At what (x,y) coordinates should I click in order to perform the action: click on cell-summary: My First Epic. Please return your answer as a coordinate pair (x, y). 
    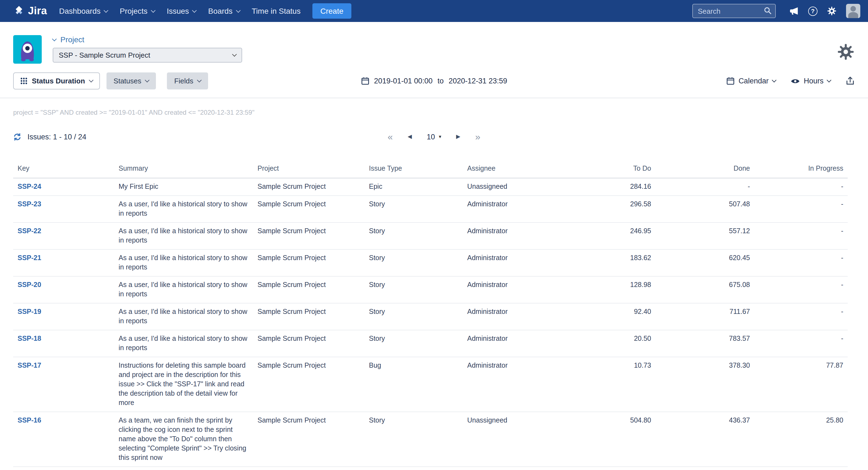
    Looking at the image, I should click on (184, 187).